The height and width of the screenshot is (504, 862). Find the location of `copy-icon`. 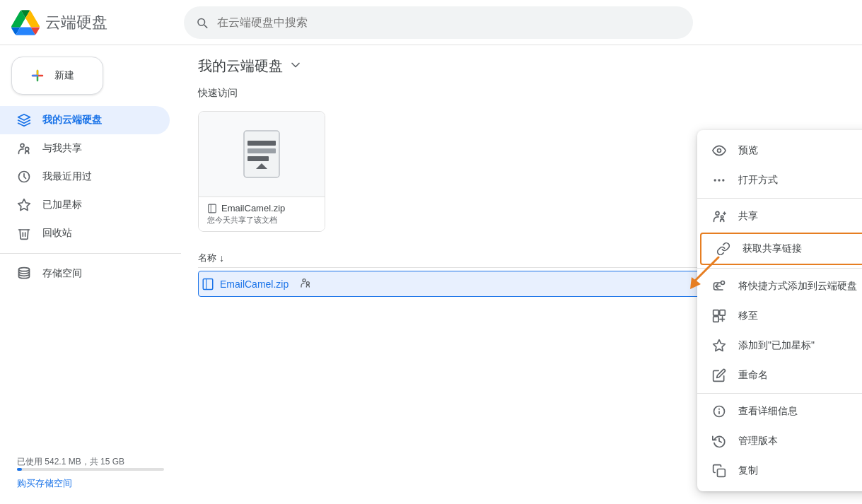

copy-icon is located at coordinates (719, 471).